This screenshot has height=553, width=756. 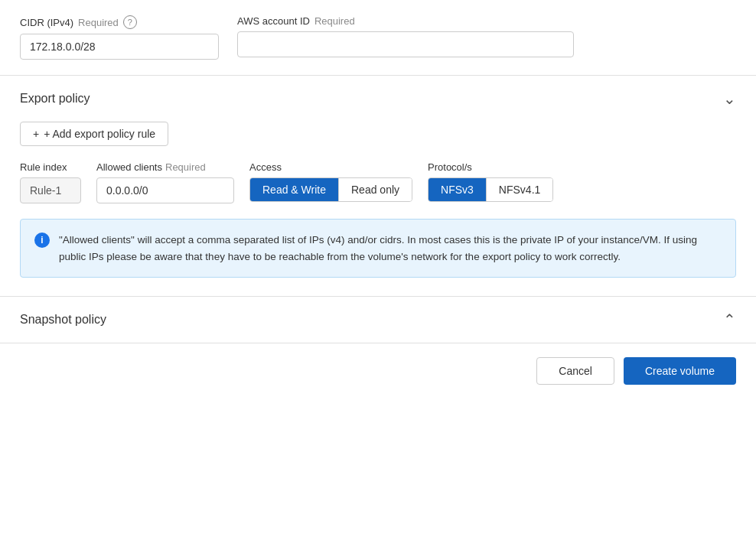 I want to click on export-policy-header: Export policy ⌄, so click(x=378, y=99).